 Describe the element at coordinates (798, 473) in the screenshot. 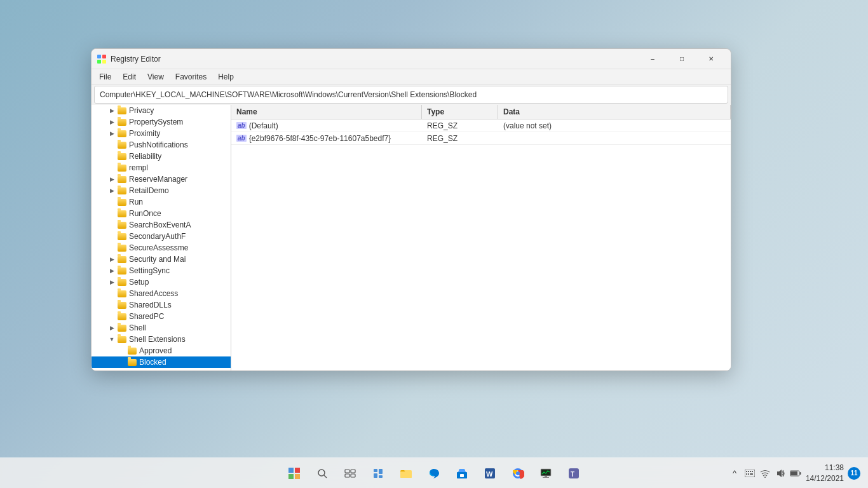

I see `taskbar-right: ^` at that location.